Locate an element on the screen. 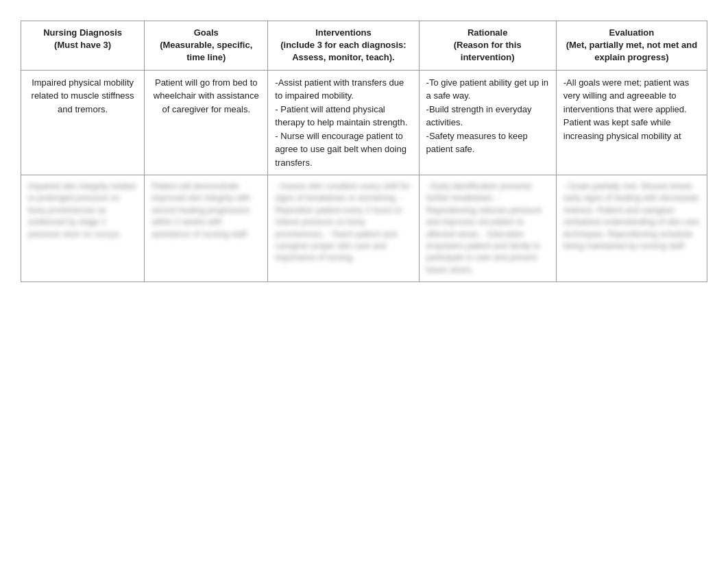 The width and height of the screenshot is (728, 563). row1-goals-text: Patient will go from bed to wheelchair w… is located at coordinates (206, 96).